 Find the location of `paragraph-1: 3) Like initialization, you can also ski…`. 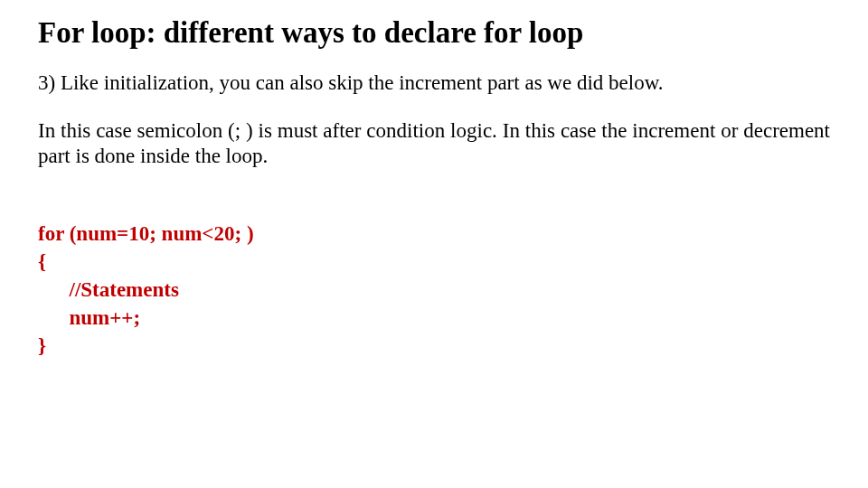

paragraph-1: 3) Like initialization, you can also ski… is located at coordinates (434, 83).